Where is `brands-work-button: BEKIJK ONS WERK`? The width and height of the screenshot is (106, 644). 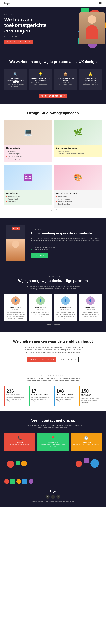 brands-work-button: BEKIJK ONS WERK is located at coordinates (68, 360).